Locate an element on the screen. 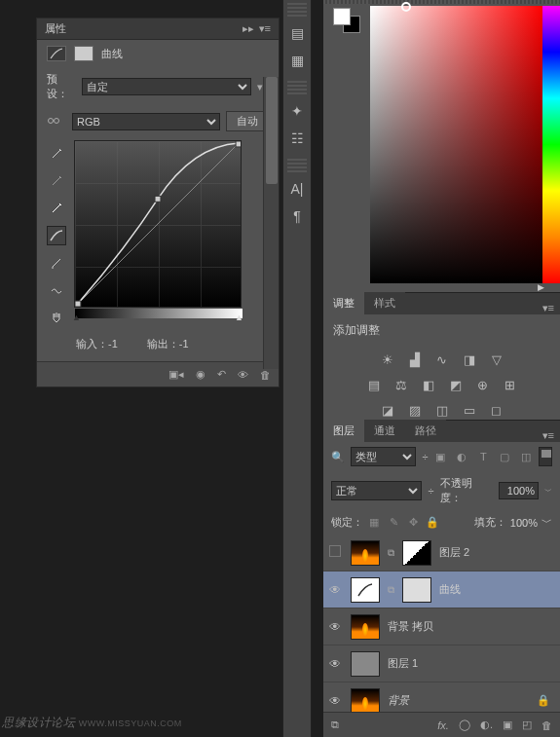 The height and width of the screenshot is (737, 560). brushes-icon: ✦ is located at coordinates (297, 111).